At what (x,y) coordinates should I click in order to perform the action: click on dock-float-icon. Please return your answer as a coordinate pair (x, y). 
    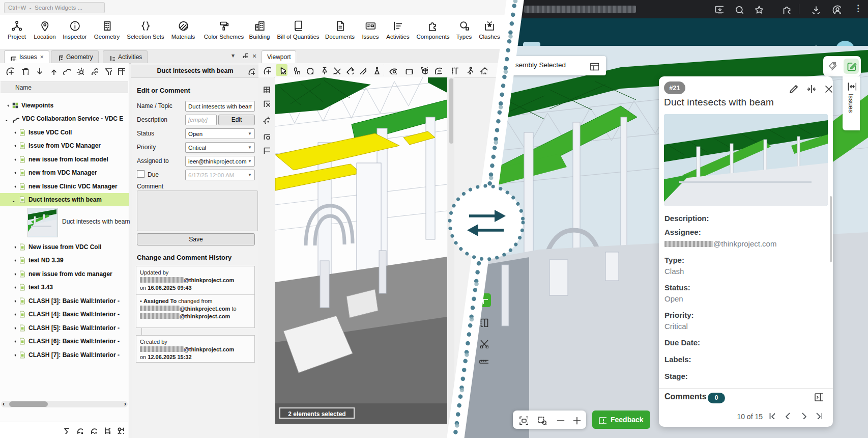
    Looking at the image, I should click on (244, 55).